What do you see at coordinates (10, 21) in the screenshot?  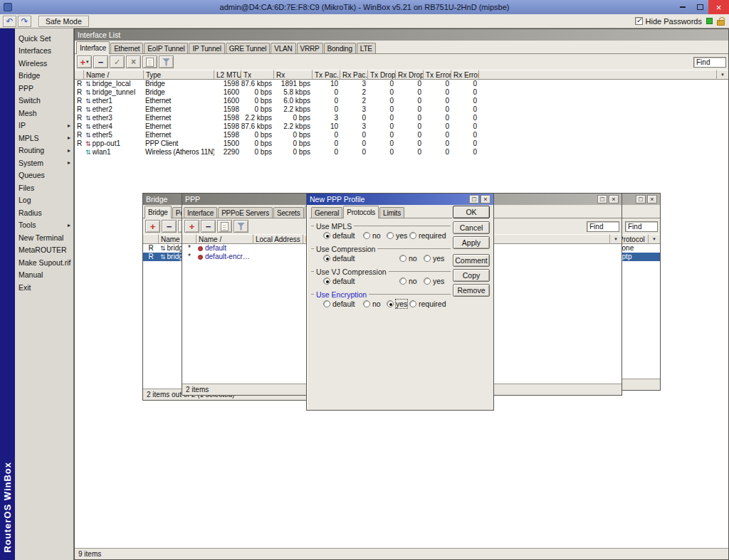 I see `undo-button: ↶` at bounding box center [10, 21].